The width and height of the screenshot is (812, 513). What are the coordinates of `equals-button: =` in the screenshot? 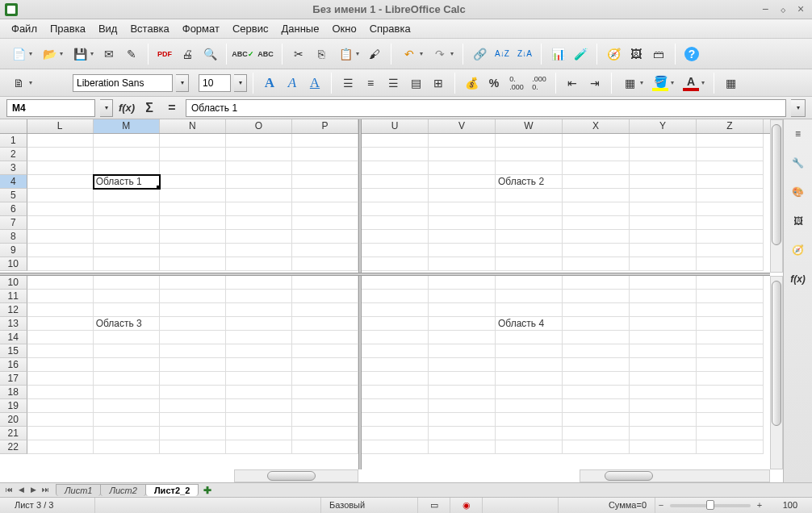 It's located at (172, 108).